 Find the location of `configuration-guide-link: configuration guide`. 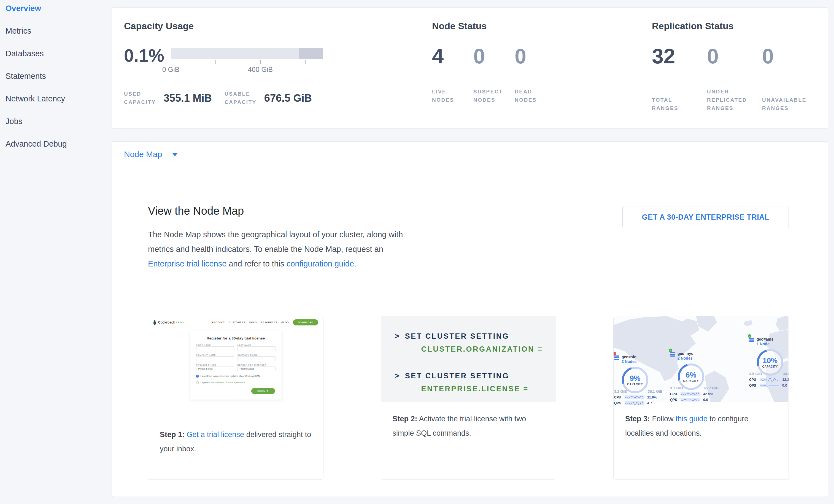

configuration-guide-link: configuration guide is located at coordinates (320, 264).